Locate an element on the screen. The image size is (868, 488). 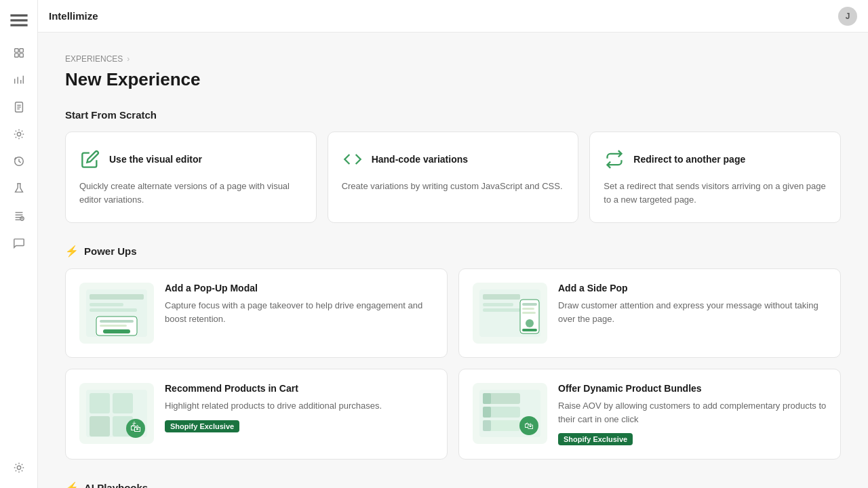
side-pop-content: Add a Side Pop Draw customer attention a… is located at coordinates (692, 308).